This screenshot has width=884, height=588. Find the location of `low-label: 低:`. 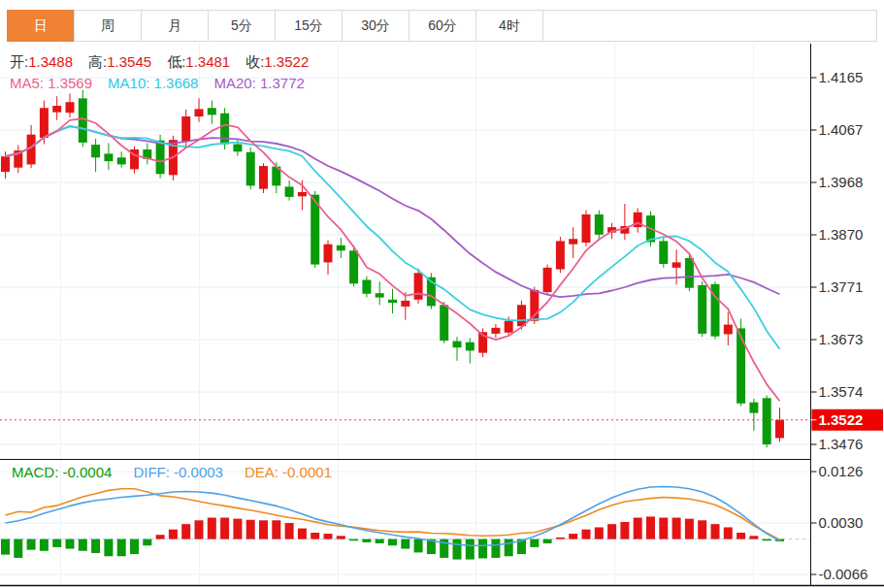

low-label: 低: is located at coordinates (177, 62).